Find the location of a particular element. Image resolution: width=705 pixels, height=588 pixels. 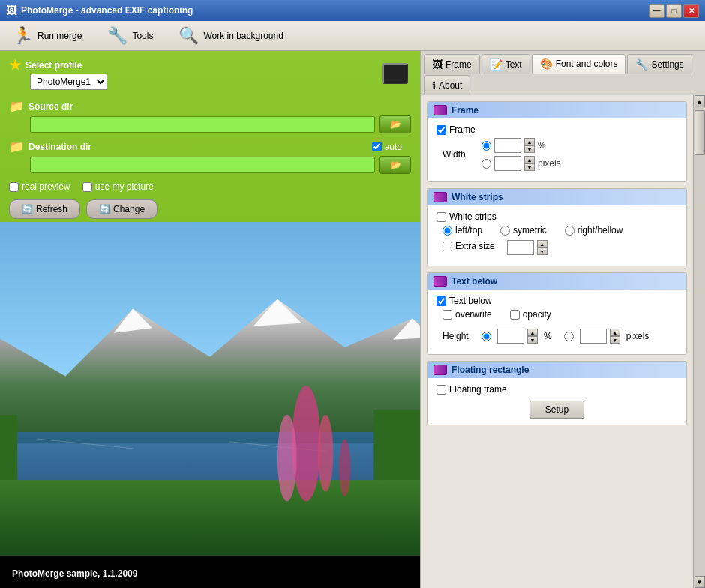

refresh-button: 🔄 Refresh is located at coordinates (45, 209).